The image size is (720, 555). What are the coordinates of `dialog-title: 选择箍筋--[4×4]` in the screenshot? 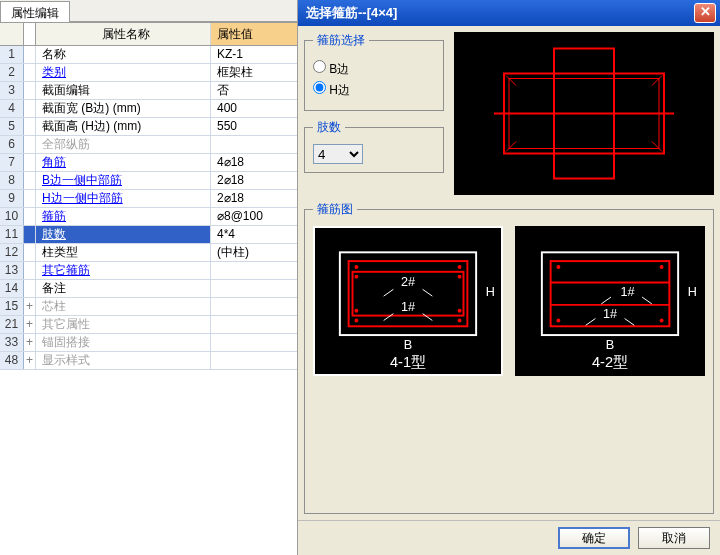 It's located at (500, 13).